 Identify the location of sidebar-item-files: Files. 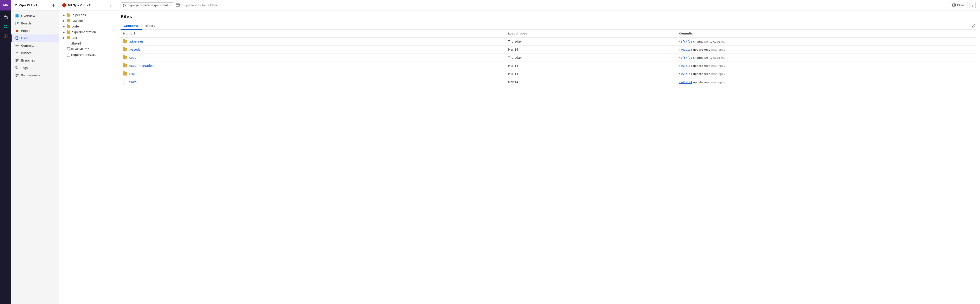
(35, 38).